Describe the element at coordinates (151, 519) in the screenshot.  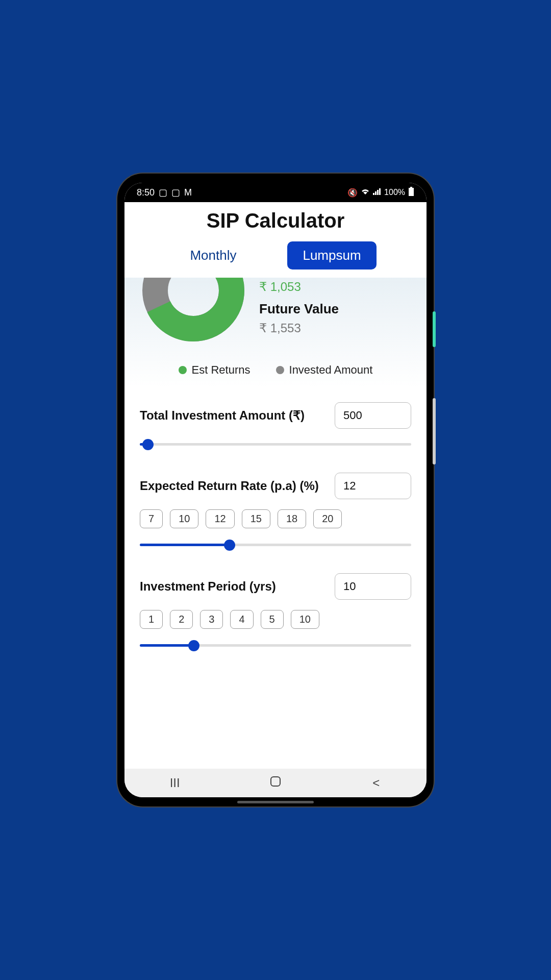
I see `chip-rate-7: 7` at that location.